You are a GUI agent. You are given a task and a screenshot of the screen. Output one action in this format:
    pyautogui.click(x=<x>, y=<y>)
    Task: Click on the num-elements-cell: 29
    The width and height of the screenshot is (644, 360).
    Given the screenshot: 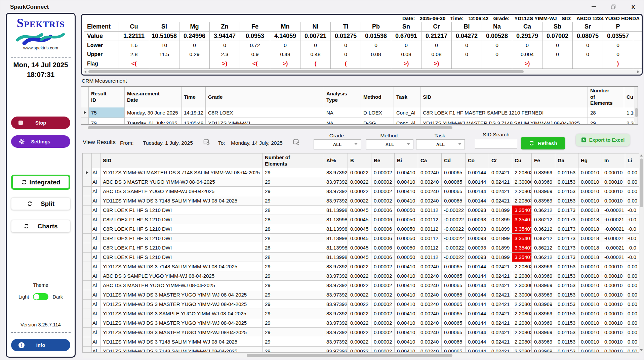 What is the action you would take?
    pyautogui.click(x=293, y=342)
    